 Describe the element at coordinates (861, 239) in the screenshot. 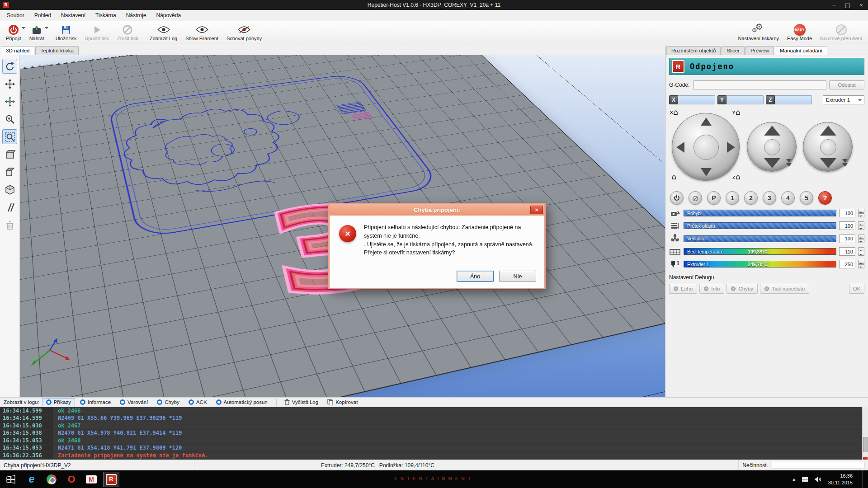

I see `fan-spinner` at that location.